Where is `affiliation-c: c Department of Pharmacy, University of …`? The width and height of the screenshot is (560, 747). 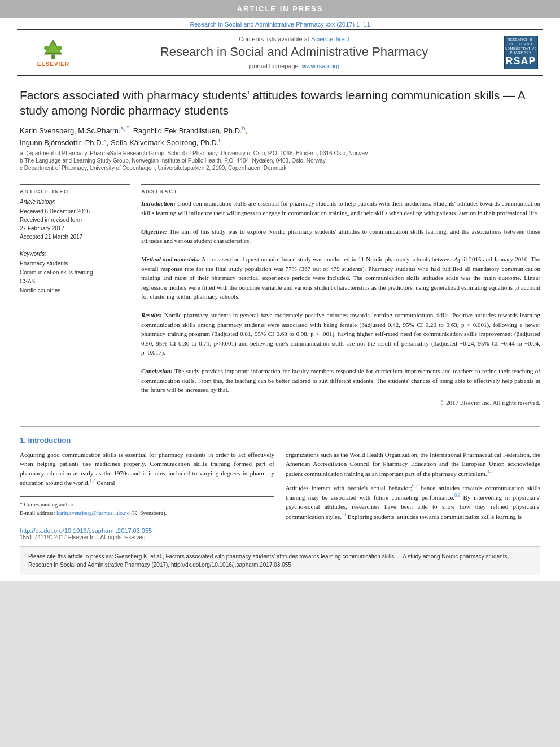
affiliation-c: c Department of Pharmacy, University of … is located at coordinates (280, 168).